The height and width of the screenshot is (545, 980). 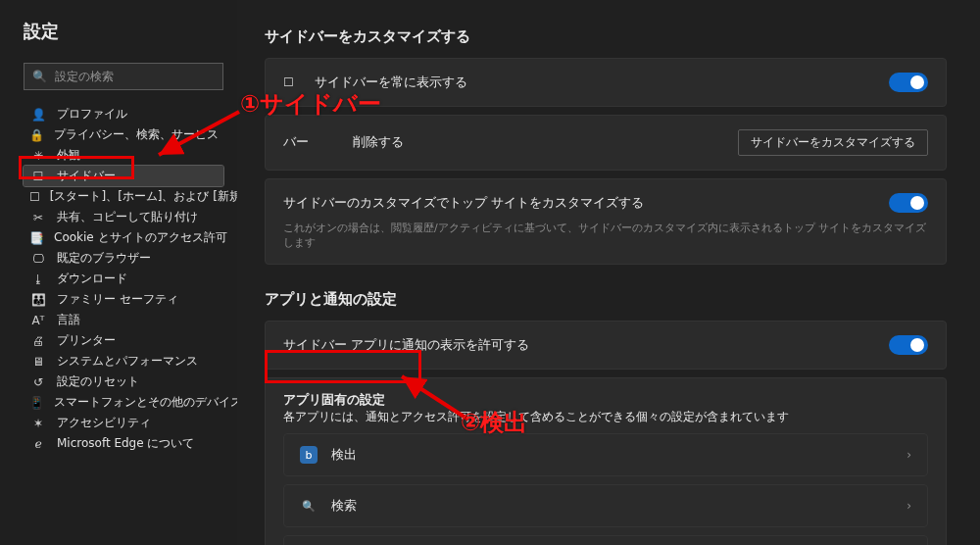 What do you see at coordinates (602, 82) in the screenshot?
I see `row-always-show-sidebar-label: サイドバーを常に表示する` at bounding box center [602, 82].